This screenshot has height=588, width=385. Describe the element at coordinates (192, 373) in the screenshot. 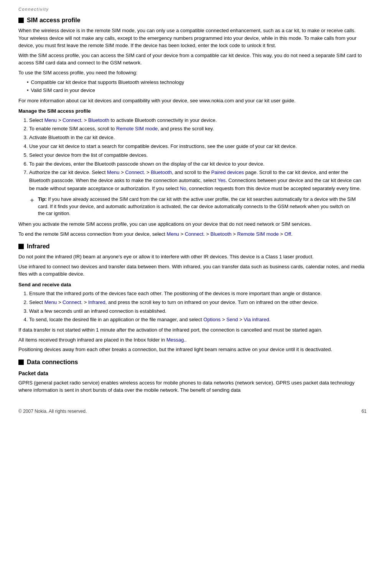

I see `packet-data-heading: Packet data` at that location.